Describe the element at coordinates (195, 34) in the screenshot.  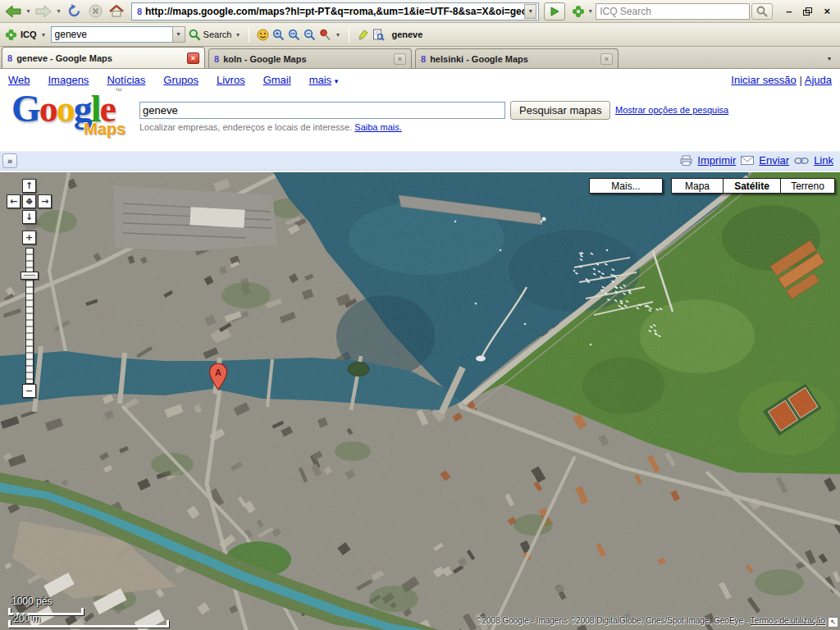
I see `search-magnifier-icon` at that location.